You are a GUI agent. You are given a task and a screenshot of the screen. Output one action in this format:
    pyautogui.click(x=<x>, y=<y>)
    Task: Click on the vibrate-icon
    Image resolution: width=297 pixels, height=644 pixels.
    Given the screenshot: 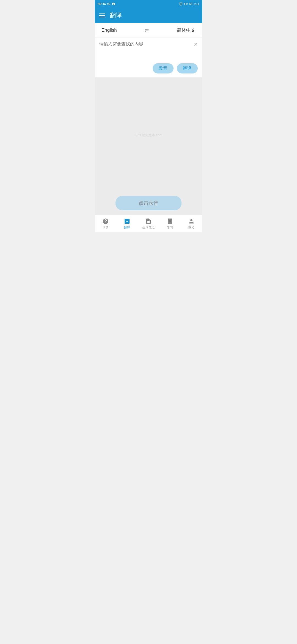 What is the action you would take?
    pyautogui.click(x=186, y=4)
    